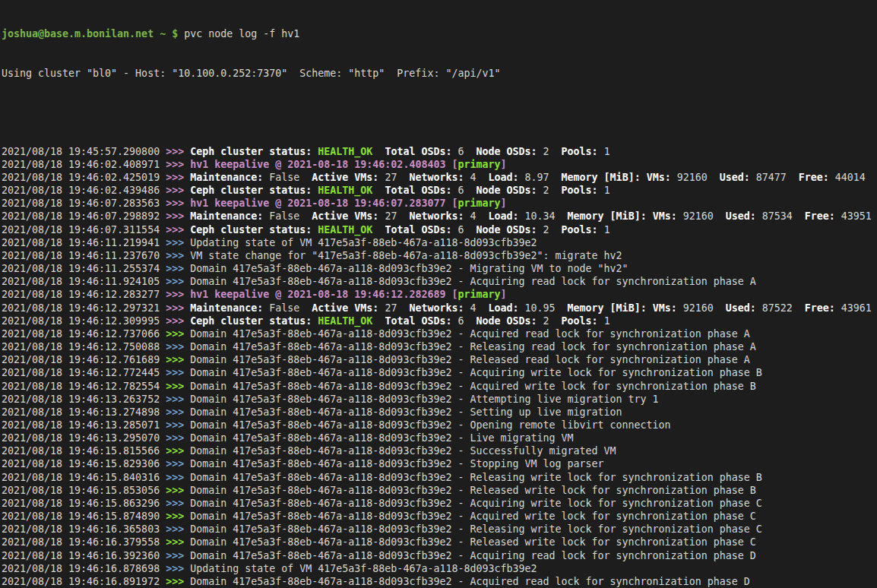 This screenshot has width=877, height=588. Describe the element at coordinates (84, 568) in the screenshot. I see `log-timestamp: 2021/08/18 19:46:16.878698` at that location.